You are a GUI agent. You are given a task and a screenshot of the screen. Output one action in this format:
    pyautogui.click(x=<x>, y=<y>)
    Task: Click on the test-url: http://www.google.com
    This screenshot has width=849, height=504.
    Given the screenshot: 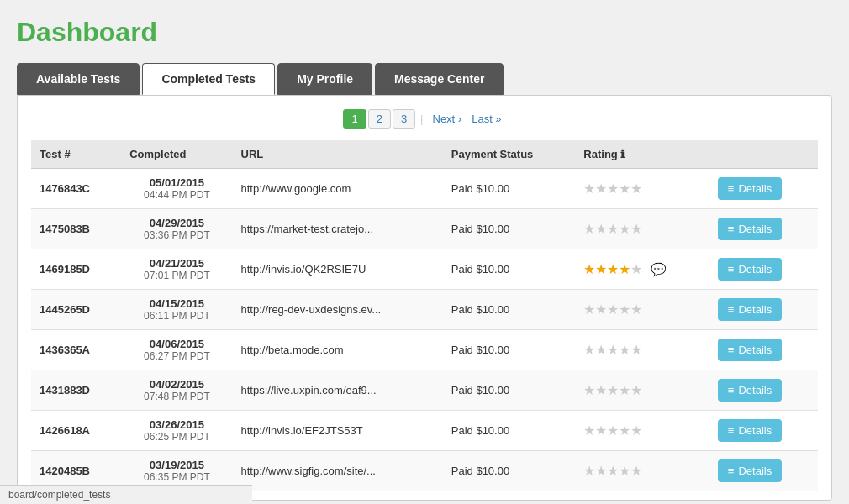 What is the action you would take?
    pyautogui.click(x=338, y=189)
    